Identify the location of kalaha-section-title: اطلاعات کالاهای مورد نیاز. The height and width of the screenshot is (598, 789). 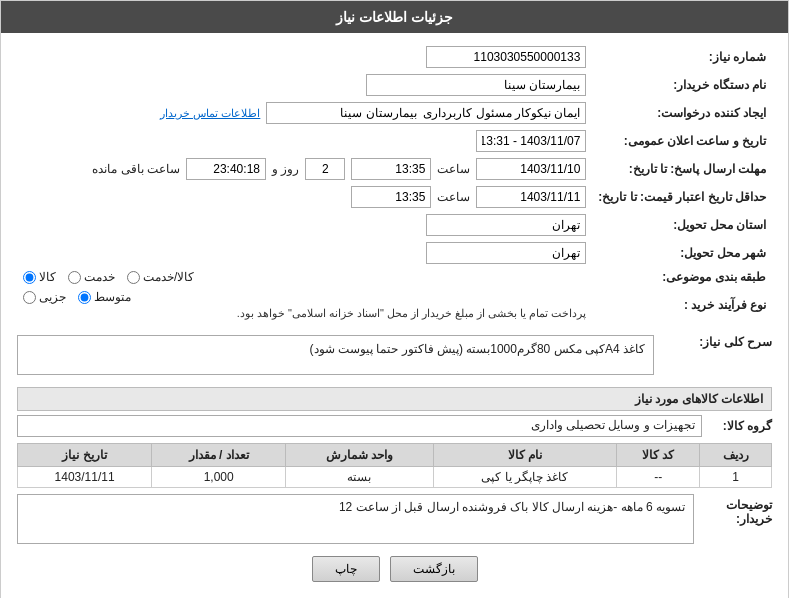
(394, 399).